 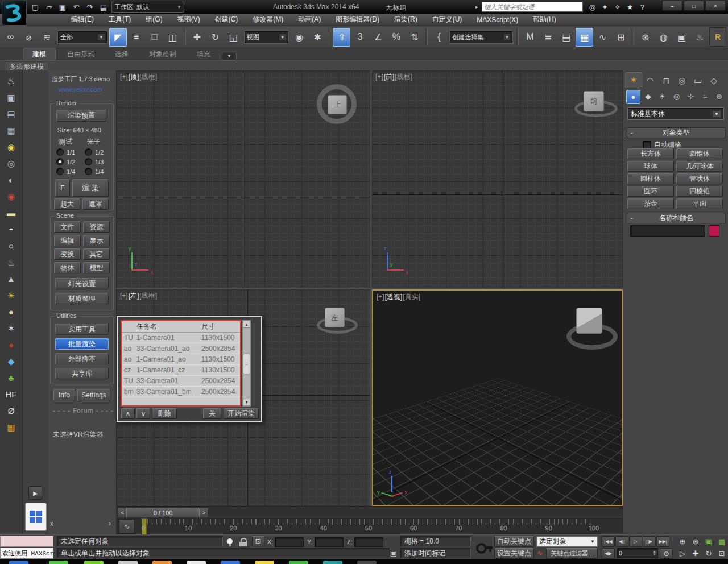 What do you see at coordinates (63, 188) in the screenshot?
I see `f-button: F` at bounding box center [63, 188].